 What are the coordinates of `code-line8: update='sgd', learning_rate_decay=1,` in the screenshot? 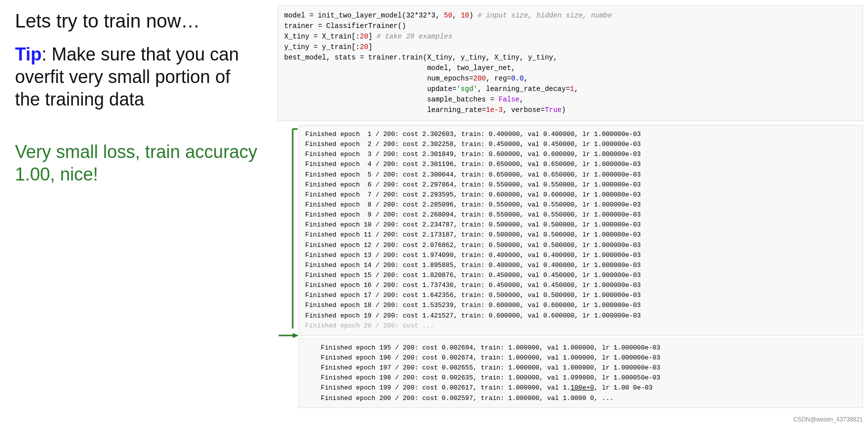 It's located at (431, 89).